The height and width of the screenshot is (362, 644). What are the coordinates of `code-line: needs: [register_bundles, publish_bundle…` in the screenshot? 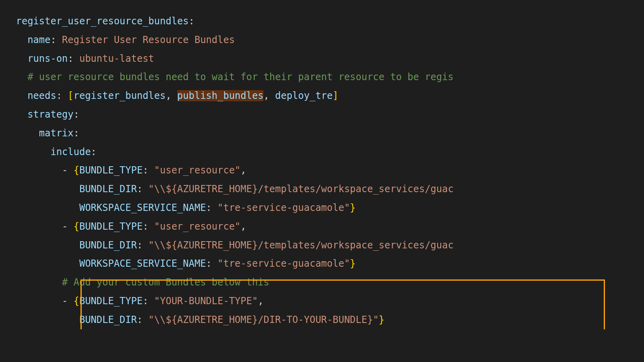 It's located at (330, 96).